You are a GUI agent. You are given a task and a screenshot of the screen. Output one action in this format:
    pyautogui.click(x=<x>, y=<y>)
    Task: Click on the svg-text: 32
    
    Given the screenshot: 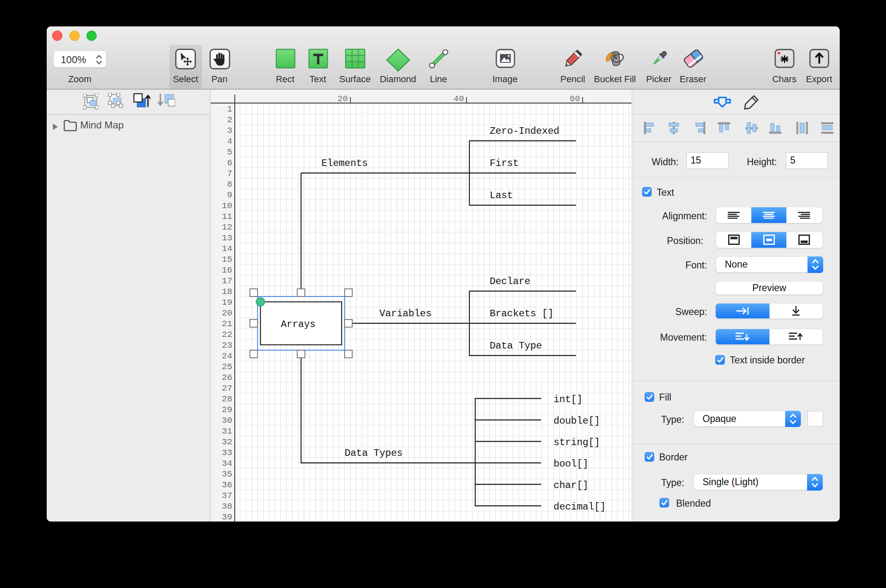 What is the action you would take?
    pyautogui.click(x=227, y=442)
    